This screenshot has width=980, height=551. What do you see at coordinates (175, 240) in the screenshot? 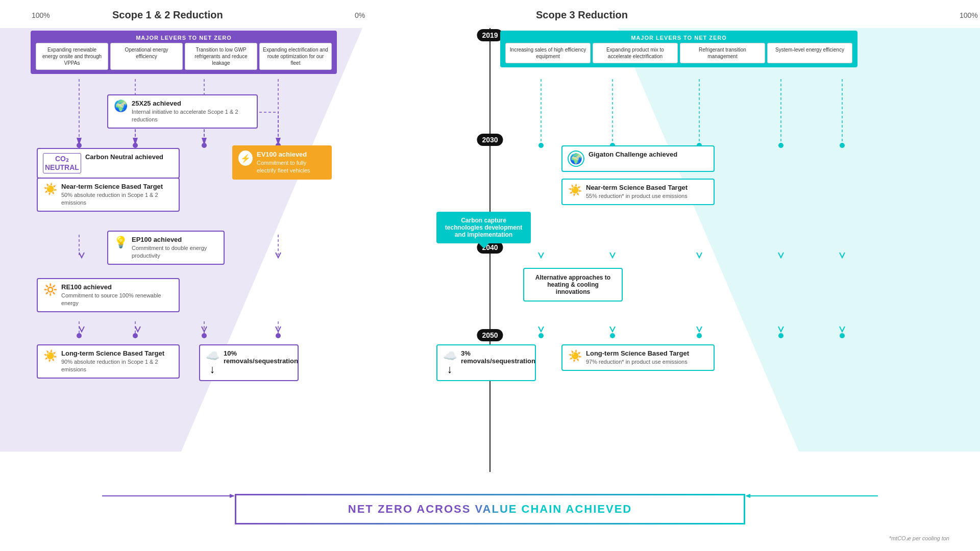
I see `ep100-title: EP100 achieved` at bounding box center [175, 240].